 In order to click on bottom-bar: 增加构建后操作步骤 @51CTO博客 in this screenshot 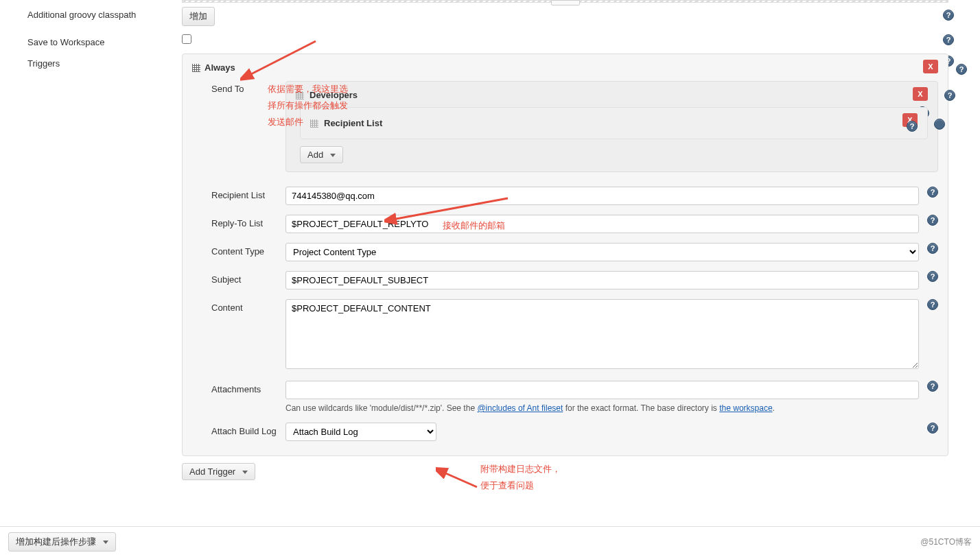, I will do `click(490, 542)`.